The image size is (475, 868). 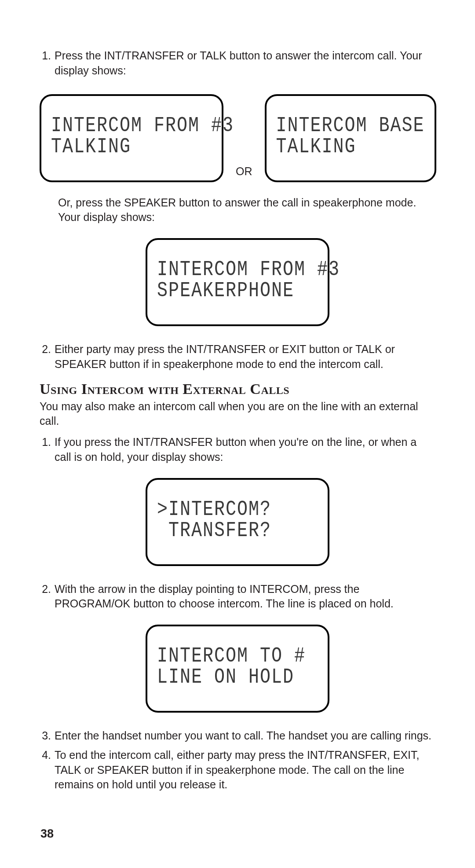 What do you see at coordinates (238, 770) in the screenshot?
I see `ext-step-4: 4. To end the intercom call, either part…` at bounding box center [238, 770].